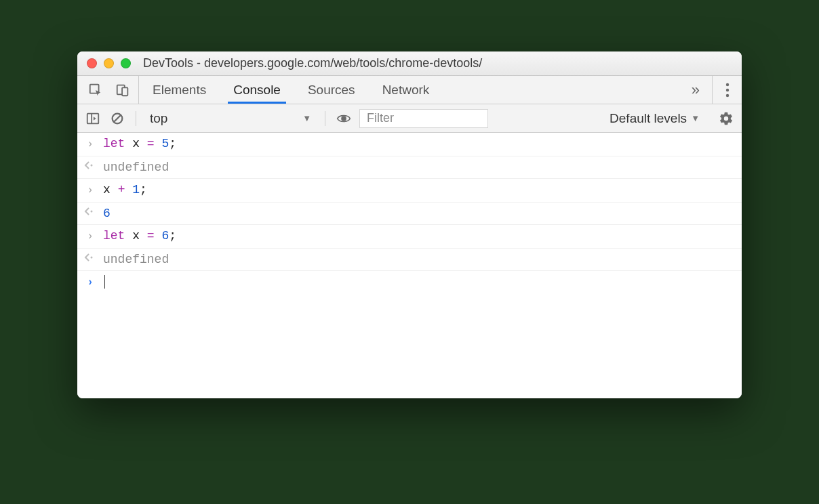  What do you see at coordinates (104, 282) in the screenshot?
I see `console-input-text` at bounding box center [104, 282].